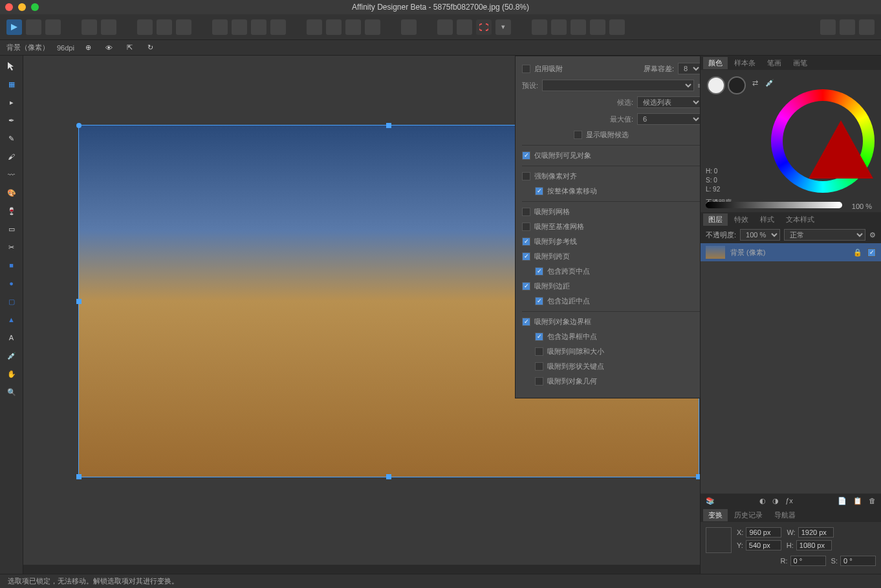  What do you see at coordinates (9, 7) in the screenshot?
I see `close-window-icon` at bounding box center [9, 7].